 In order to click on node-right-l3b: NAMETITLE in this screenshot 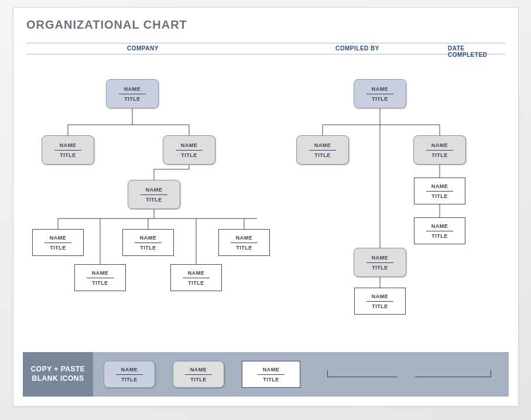, I will do `click(440, 231)`.